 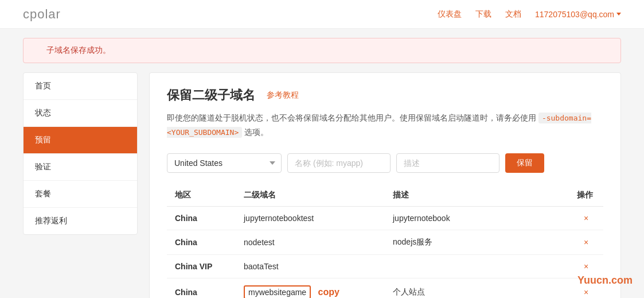 I want to click on nav-dashboard: 仪表盘, so click(x=450, y=14).